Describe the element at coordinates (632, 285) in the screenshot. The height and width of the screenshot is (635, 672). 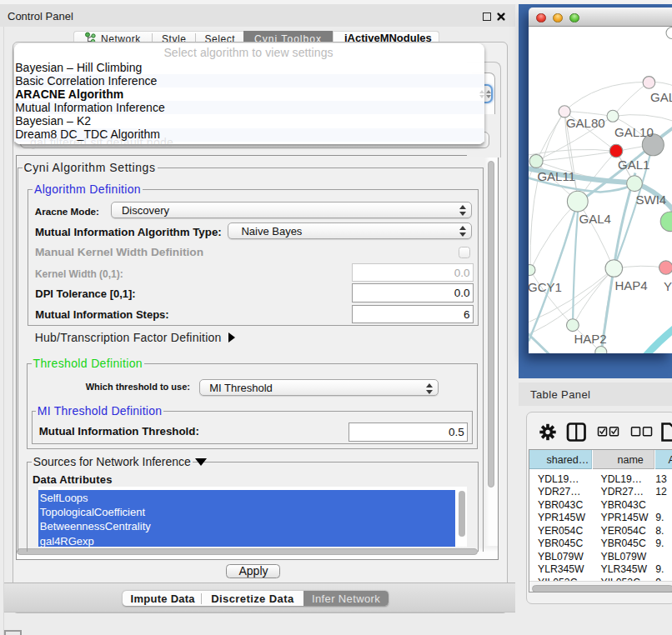
I see `svg-text: HAP4` at that location.